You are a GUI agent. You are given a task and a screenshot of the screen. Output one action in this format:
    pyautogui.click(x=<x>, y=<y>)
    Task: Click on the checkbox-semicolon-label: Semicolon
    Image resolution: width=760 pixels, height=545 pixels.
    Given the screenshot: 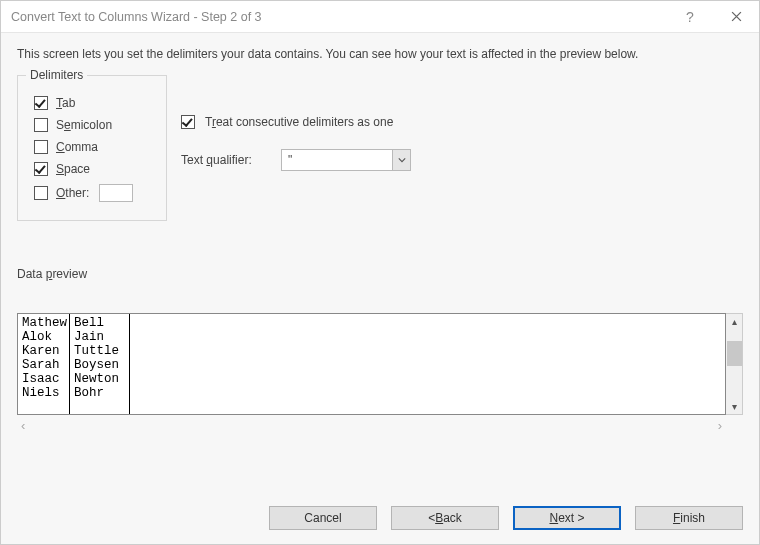 What is the action you would take?
    pyautogui.click(x=84, y=125)
    